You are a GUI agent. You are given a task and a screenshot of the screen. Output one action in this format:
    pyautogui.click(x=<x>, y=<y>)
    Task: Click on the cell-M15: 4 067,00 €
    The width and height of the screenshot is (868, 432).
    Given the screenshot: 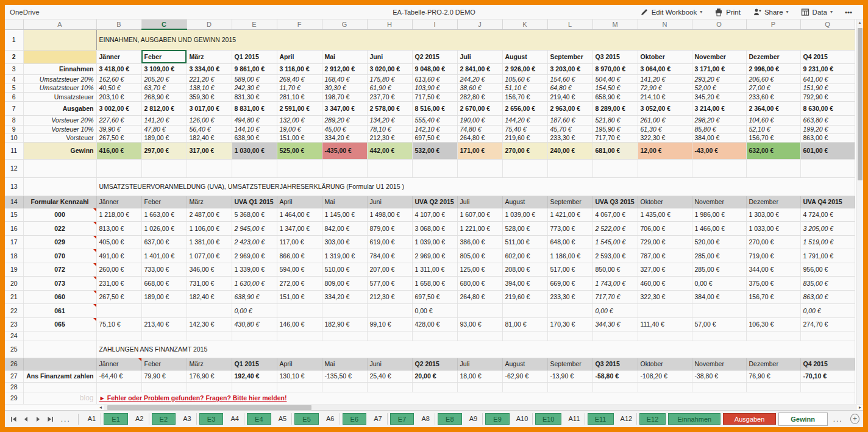 What is the action you would take?
    pyautogui.click(x=615, y=214)
    